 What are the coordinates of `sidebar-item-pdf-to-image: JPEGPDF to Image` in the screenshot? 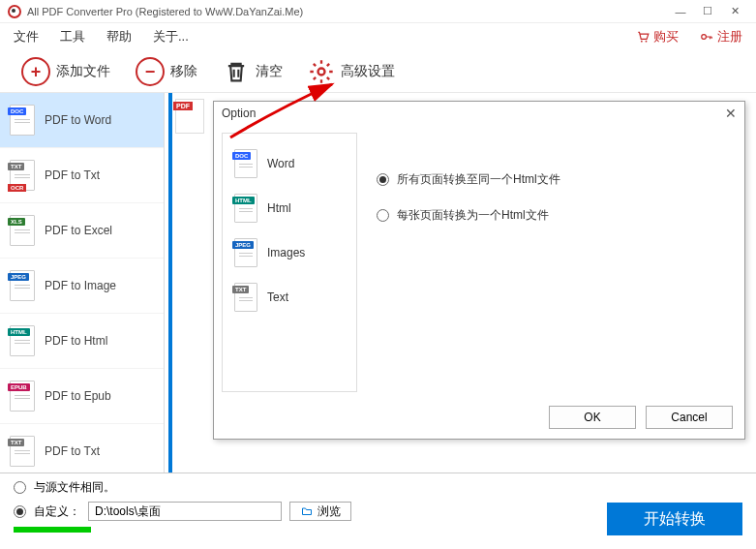 It's located at (81, 287).